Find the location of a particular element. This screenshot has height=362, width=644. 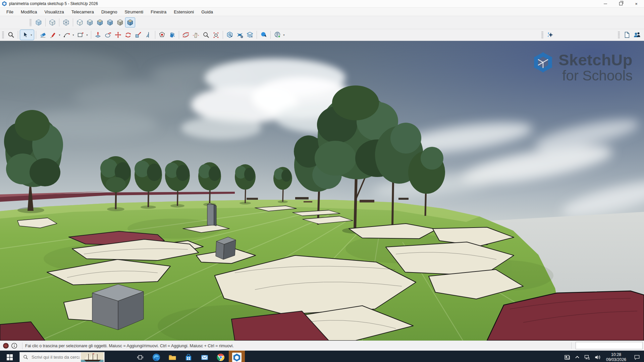

action-center-button is located at coordinates (637, 356).